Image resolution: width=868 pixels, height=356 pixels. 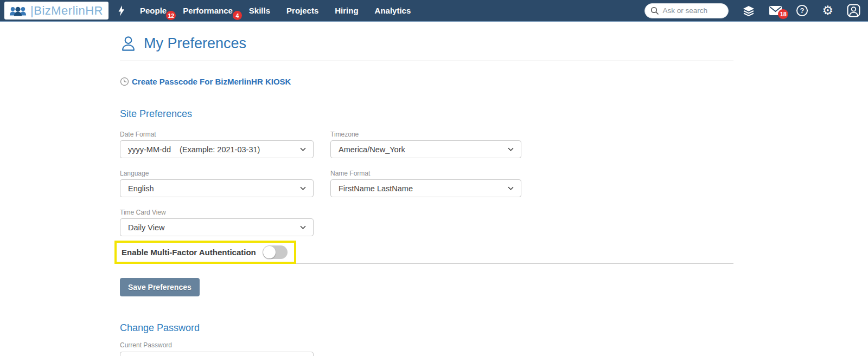 What do you see at coordinates (259, 11) in the screenshot?
I see `nav-item-skills: Skills` at bounding box center [259, 11].